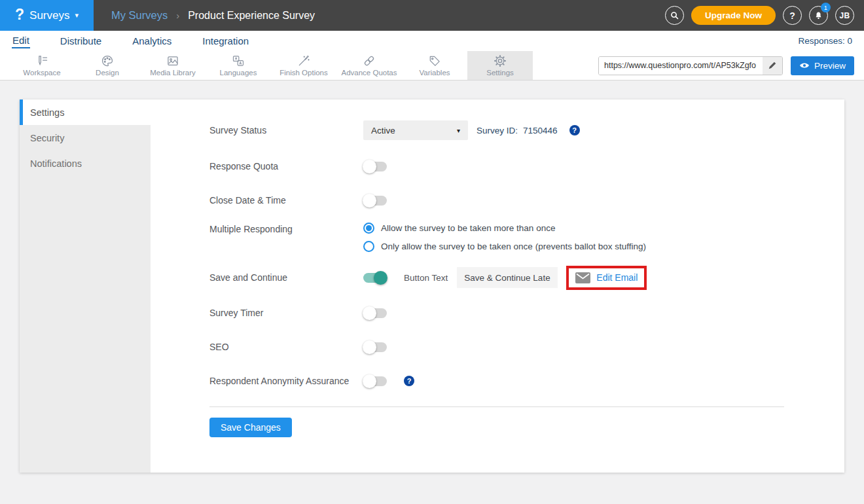 This screenshot has height=504, width=864. Describe the element at coordinates (375, 347) in the screenshot. I see `seo-toggle` at that location.